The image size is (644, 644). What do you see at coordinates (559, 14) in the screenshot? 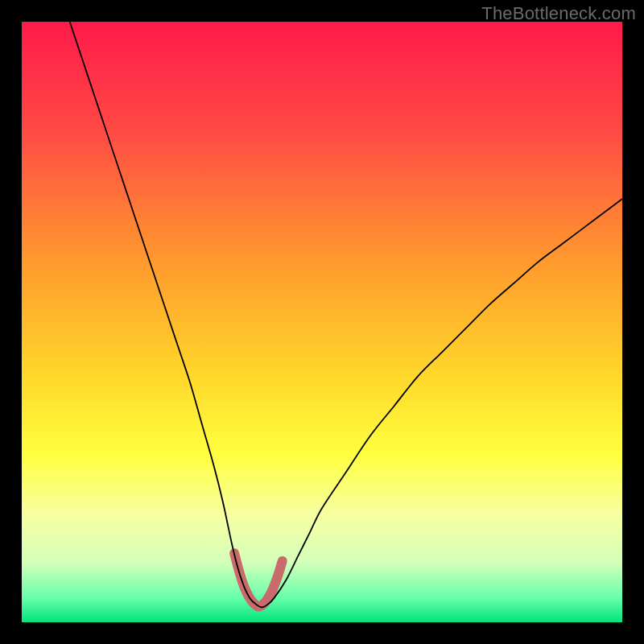
I see `watermark-label: TheBottleneck.com` at bounding box center [559, 14].